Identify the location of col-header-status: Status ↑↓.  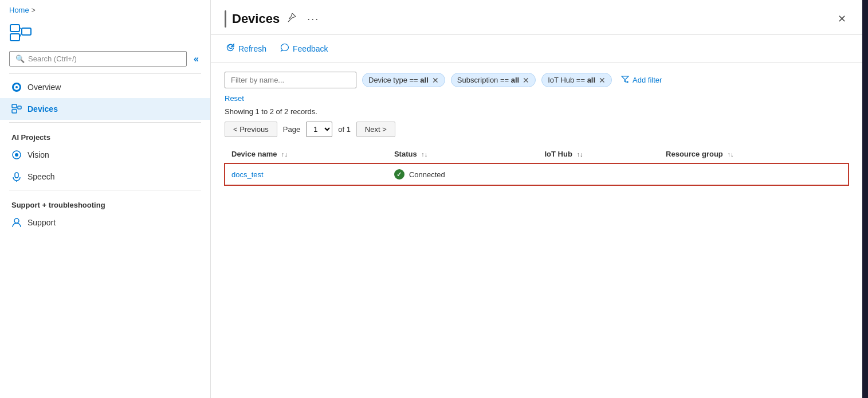
(463, 154).